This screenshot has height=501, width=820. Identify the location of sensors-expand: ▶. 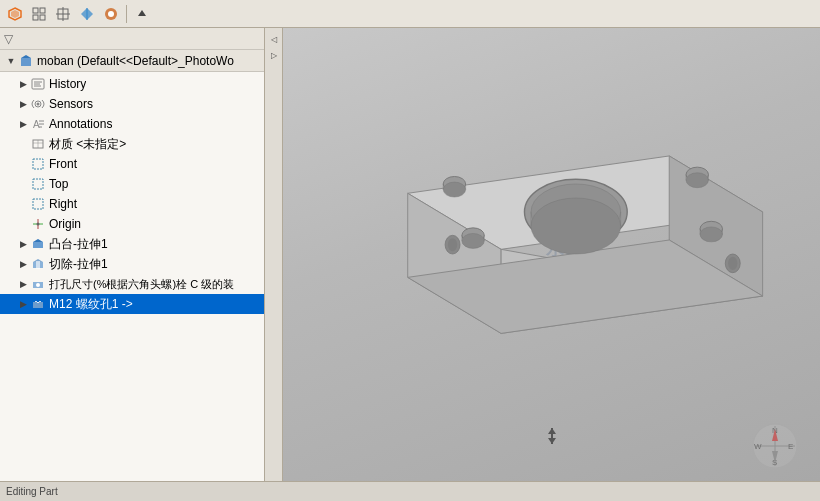
(23, 104).